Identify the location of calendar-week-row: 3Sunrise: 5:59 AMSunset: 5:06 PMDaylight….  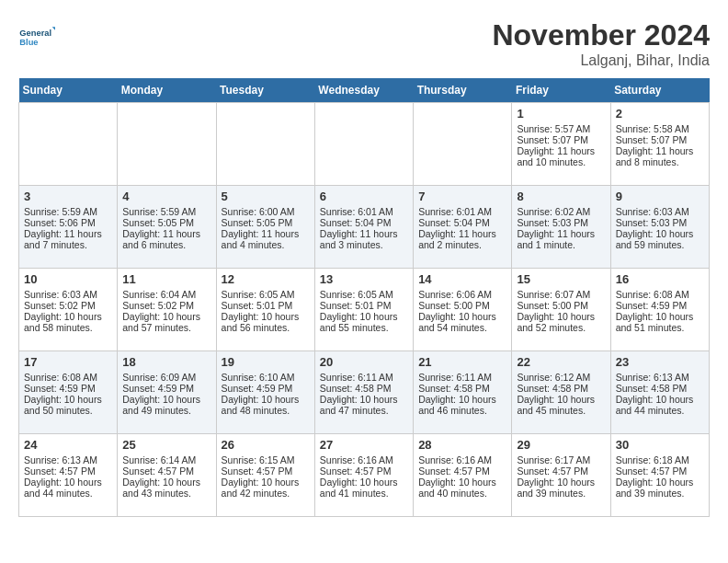
(364, 227).